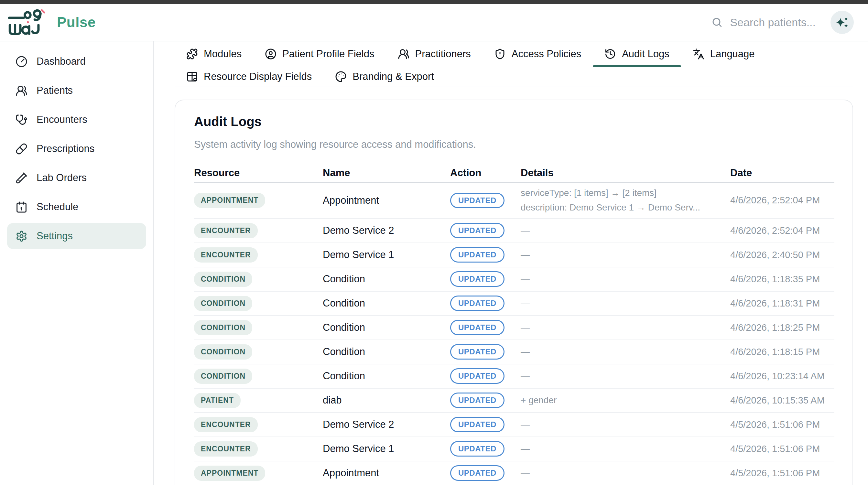 This screenshot has width=868, height=485. Describe the element at coordinates (782, 173) in the screenshot. I see `column-header-date: Date` at that location.